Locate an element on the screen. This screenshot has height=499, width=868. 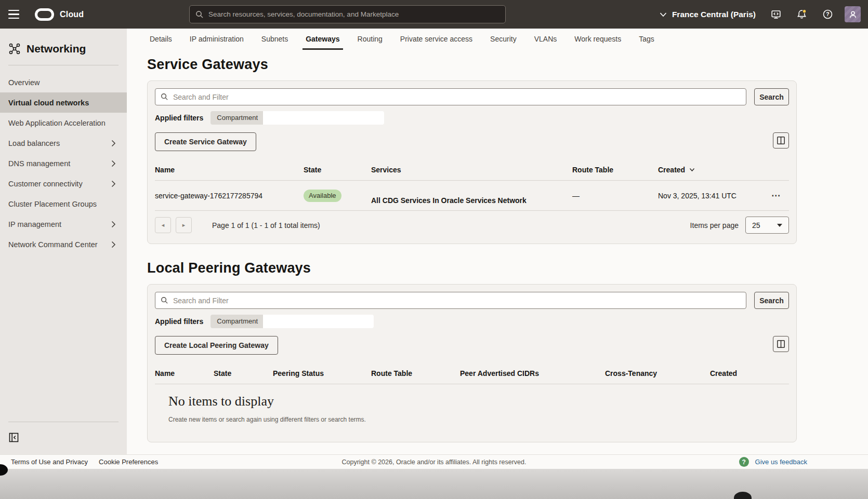
sg-search-input is located at coordinates (457, 97).